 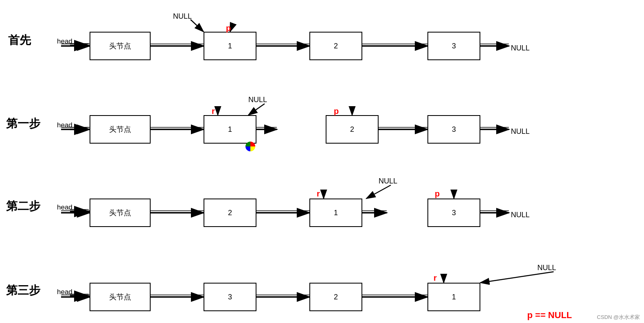 What do you see at coordinates (454, 297) in the screenshot?
I see `node-n3_3: 1` at bounding box center [454, 297].